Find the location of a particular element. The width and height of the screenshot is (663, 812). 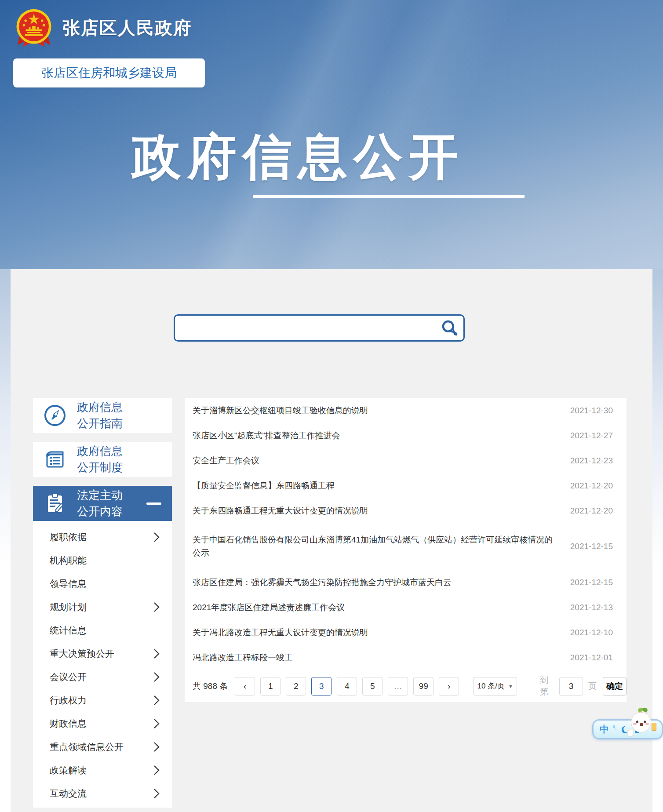

page-ellipsis: … is located at coordinates (398, 686).